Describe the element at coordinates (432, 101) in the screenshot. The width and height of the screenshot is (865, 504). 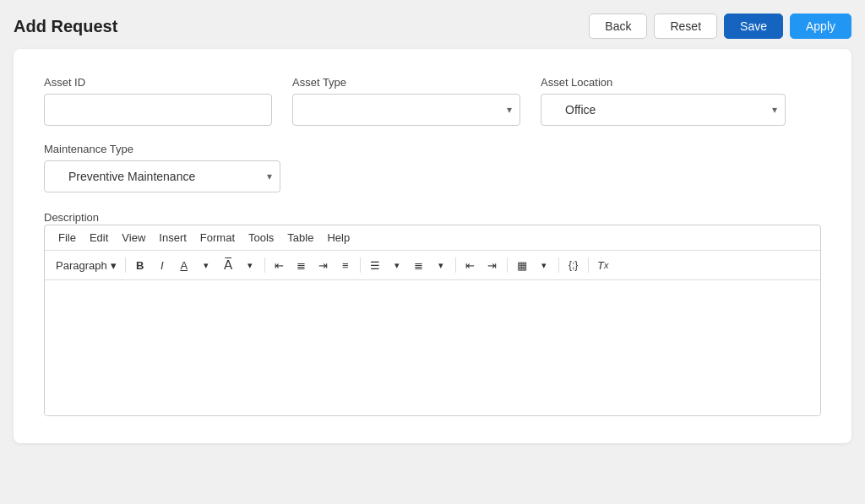
I see `form-row-1: Asset ID Asset Type ▾ Asset Location 🏢 O…` at that location.